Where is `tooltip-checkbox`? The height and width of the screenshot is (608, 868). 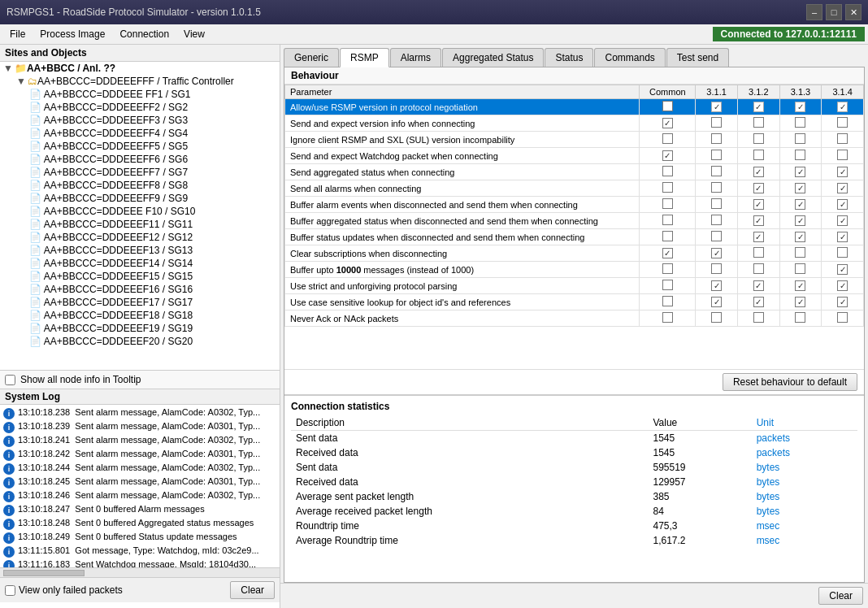
tooltip-checkbox is located at coordinates (10, 380).